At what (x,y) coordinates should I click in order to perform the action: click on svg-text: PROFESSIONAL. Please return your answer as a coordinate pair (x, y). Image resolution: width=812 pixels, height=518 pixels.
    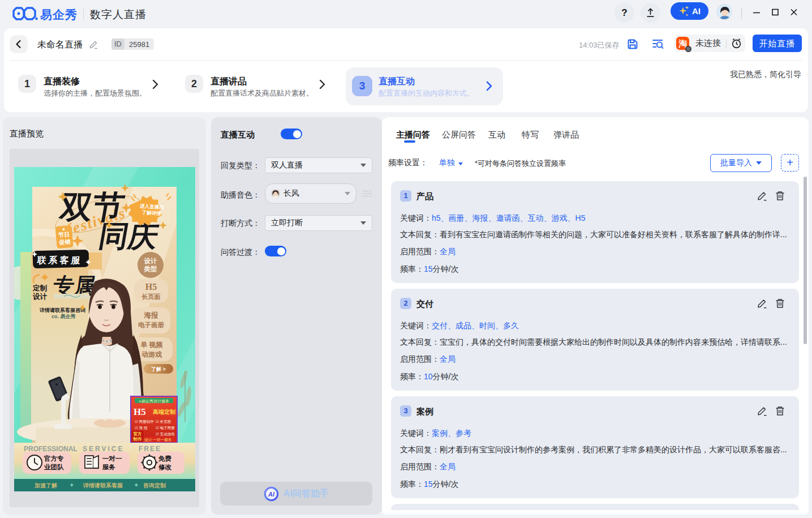
    Looking at the image, I should click on (51, 449).